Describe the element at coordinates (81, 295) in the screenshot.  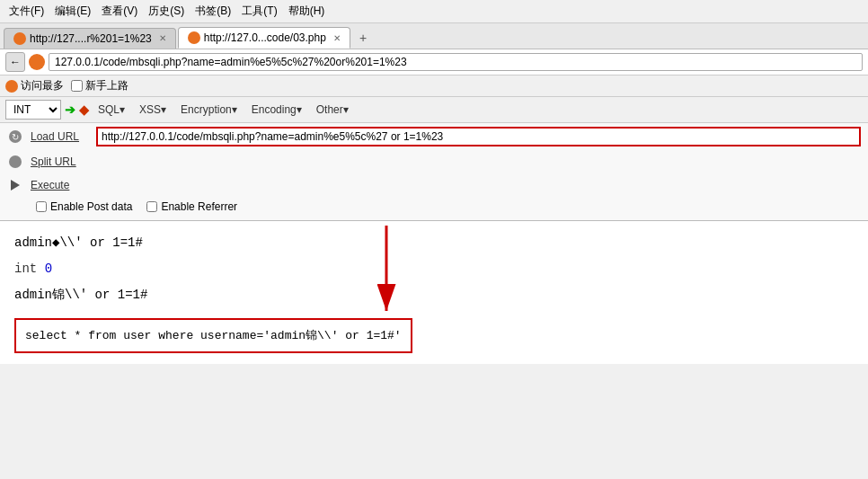
I see `output-text-3: admin锦\\' or 1=1#` at that location.